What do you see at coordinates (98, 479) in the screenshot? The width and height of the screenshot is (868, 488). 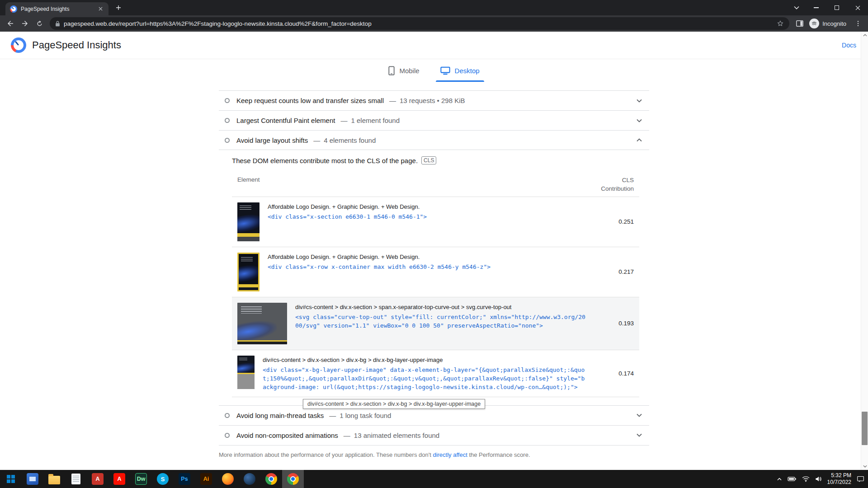 I see `taskbar-app-acrobat-reader: A` at bounding box center [98, 479].